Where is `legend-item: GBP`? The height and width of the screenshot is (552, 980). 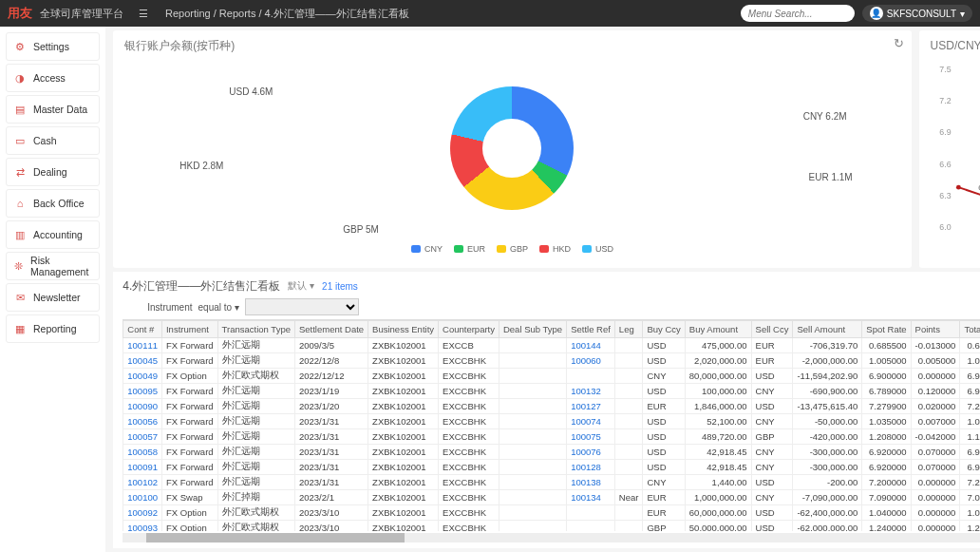 legend-item: GBP is located at coordinates (513, 249).